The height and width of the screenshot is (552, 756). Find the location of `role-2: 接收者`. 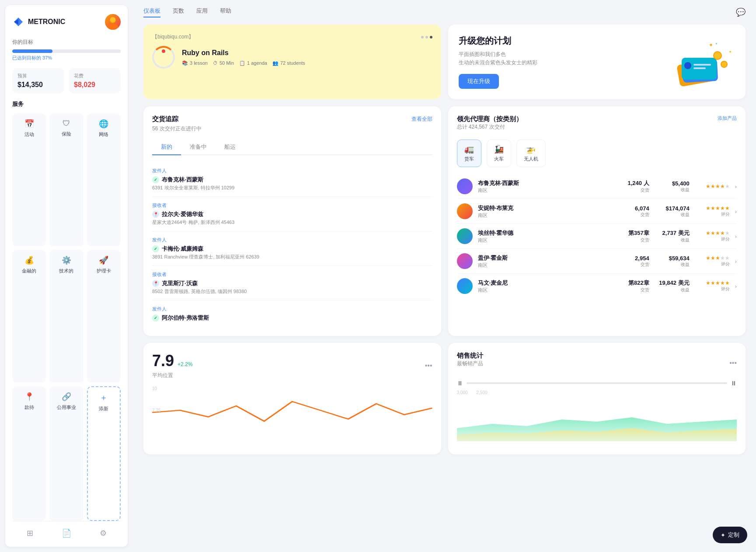

role-2: 接收者 is located at coordinates (292, 206).